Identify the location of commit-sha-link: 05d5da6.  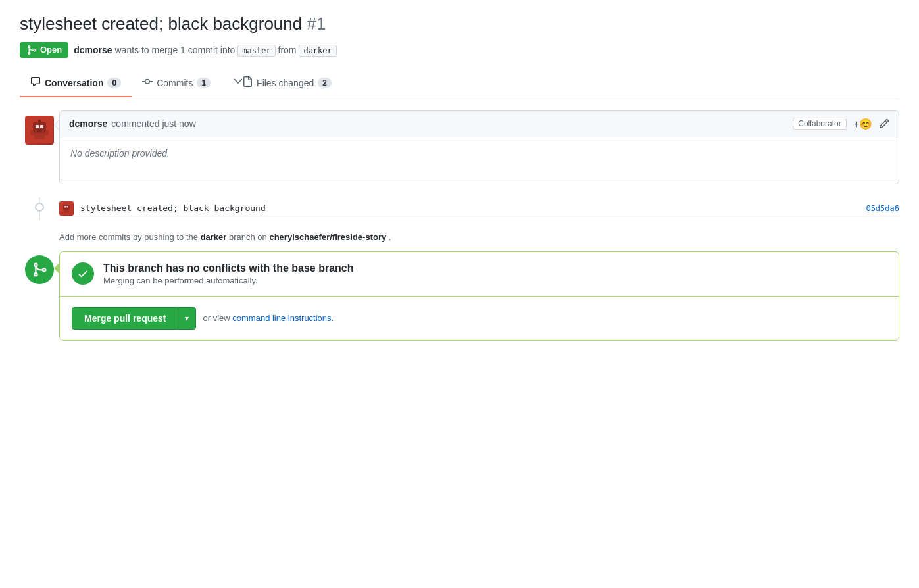
(883, 208).